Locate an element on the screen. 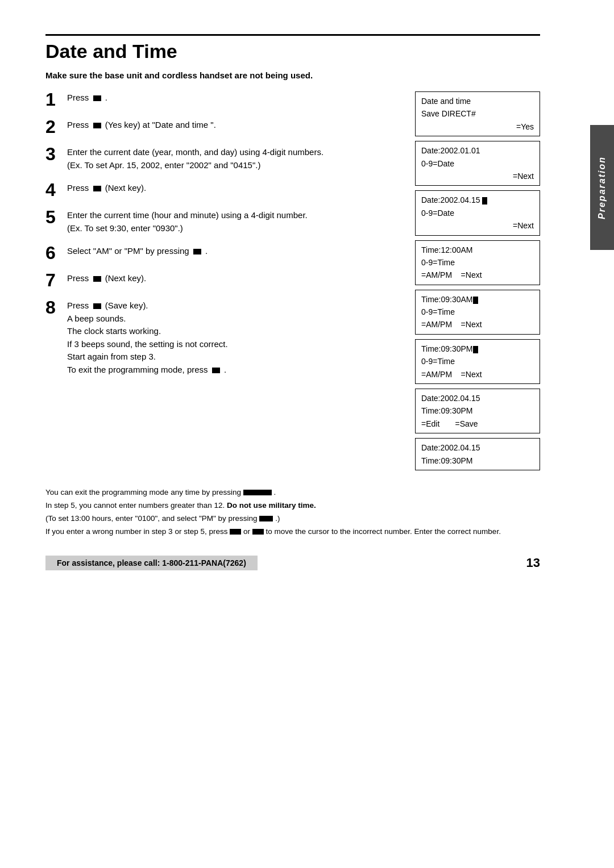  display-box-1-line2: Save DIRECT# is located at coordinates (478, 114).